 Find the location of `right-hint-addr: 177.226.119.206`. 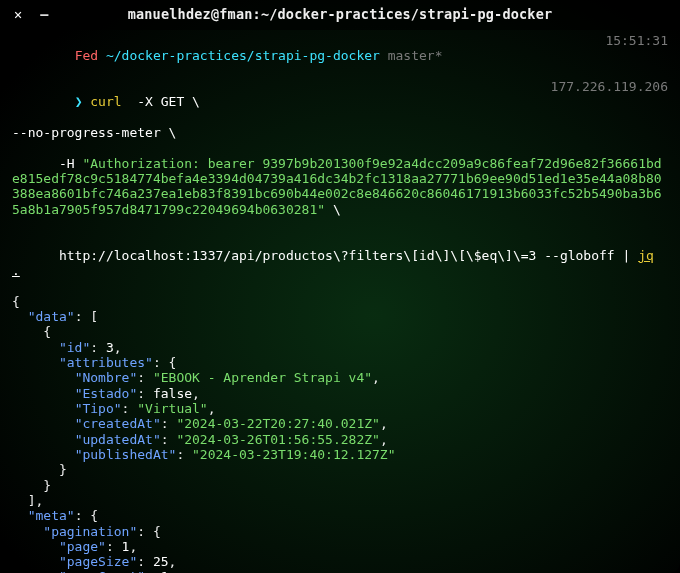

right-hint-addr: 177.226.119.206 is located at coordinates (610, 102).